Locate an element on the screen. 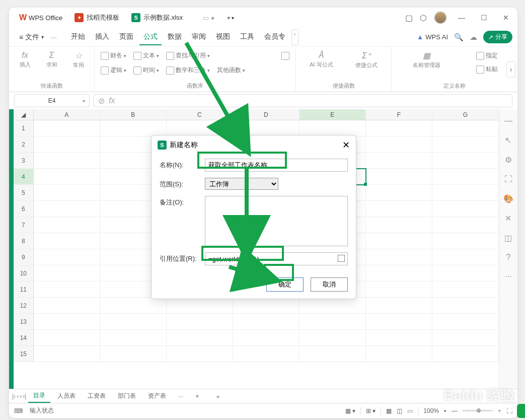  fullscreen-icon: ⛶ is located at coordinates (509, 411).